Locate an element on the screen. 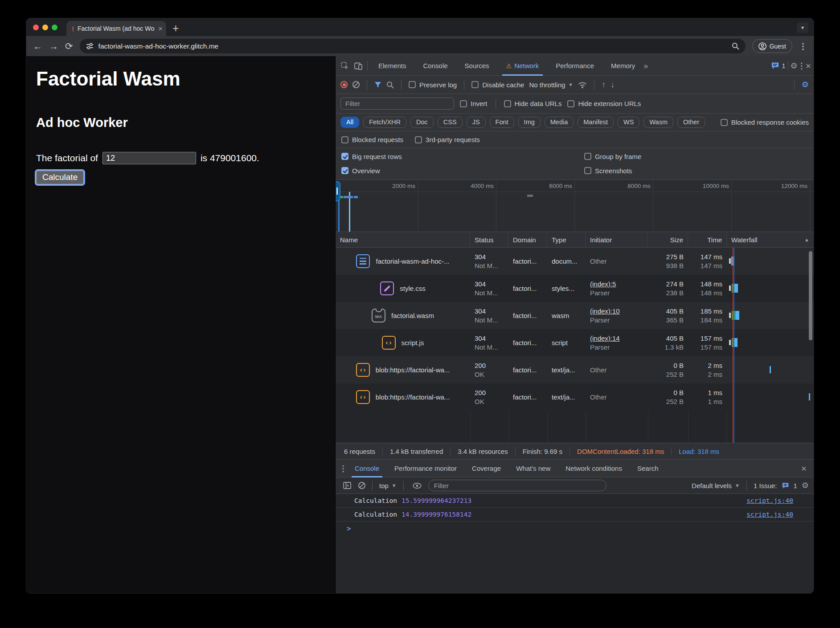  console-levels-select: Default levels▼ is located at coordinates (716, 485).